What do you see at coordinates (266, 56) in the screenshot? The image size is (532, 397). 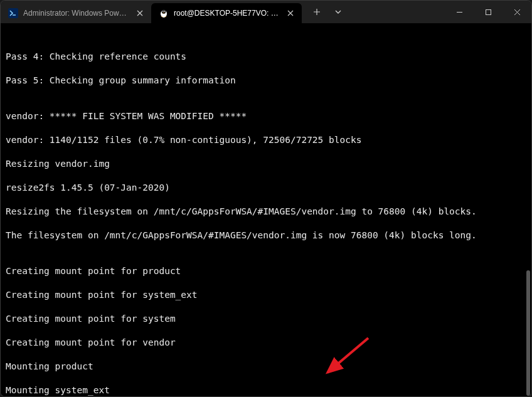 I see `terminal-line: Pass 4: Checking reference counts` at bounding box center [266, 56].